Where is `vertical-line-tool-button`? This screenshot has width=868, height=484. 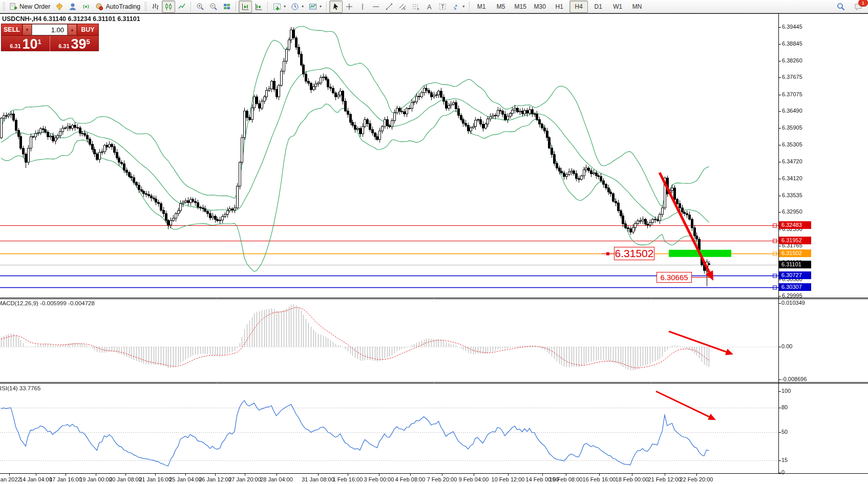 vertical-line-tool-button is located at coordinates (363, 7).